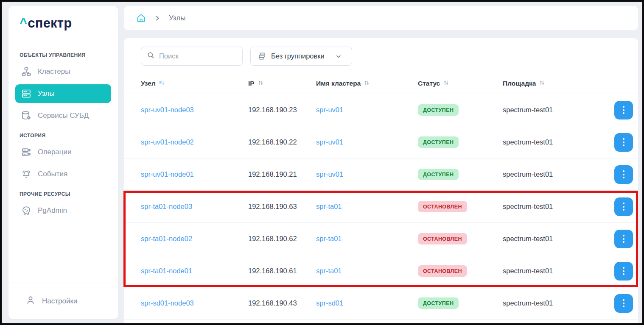 The width and height of the screenshot is (644, 325). What do you see at coordinates (31, 301) in the screenshot?
I see `user-icon` at bounding box center [31, 301].